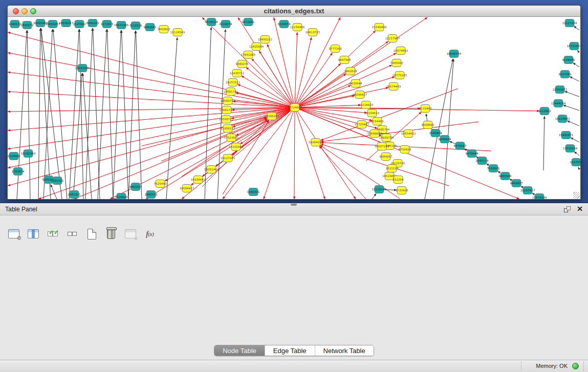 This screenshot has width=588, height=372. I want to click on table-panel-titlebar: Table Panel ✕, so click(294, 209).